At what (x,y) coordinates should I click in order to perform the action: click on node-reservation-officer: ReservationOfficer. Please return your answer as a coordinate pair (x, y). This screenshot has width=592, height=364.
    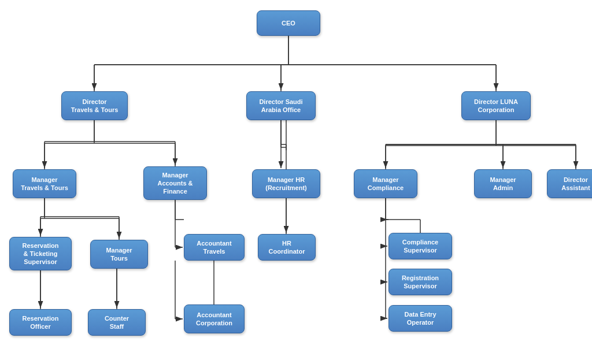
    Looking at the image, I should click on (40, 322).